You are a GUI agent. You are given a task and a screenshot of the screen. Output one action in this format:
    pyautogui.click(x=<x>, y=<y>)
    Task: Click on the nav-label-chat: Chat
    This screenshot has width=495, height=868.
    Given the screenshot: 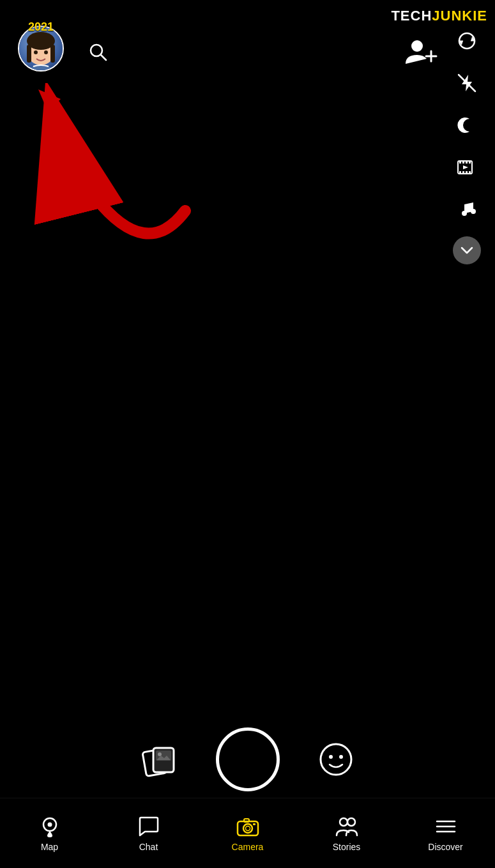 What is the action you would take?
    pyautogui.click(x=149, y=847)
    